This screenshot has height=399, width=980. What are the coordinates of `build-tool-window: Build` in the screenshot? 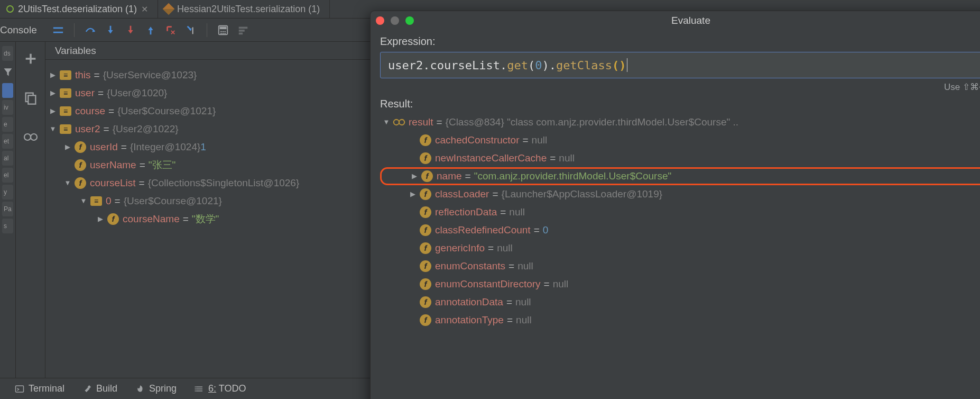 It's located at (100, 388).